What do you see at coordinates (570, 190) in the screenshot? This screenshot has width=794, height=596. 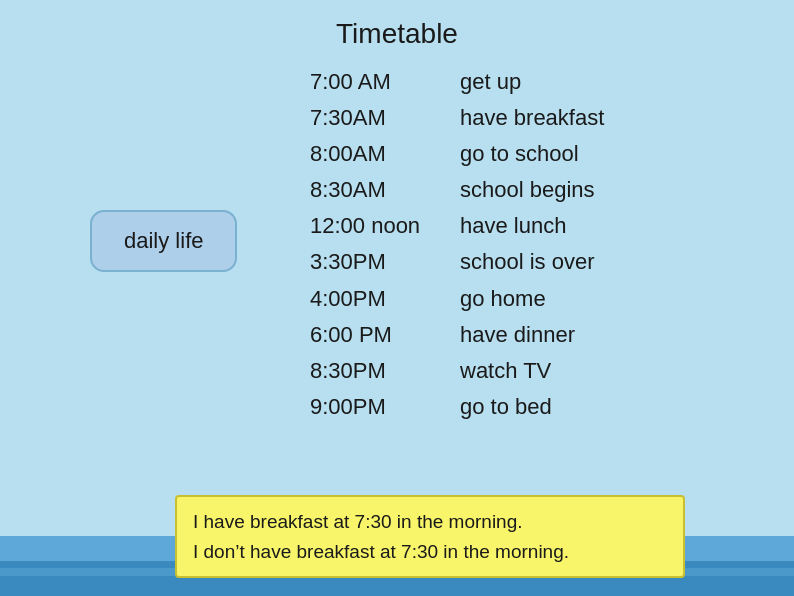 I see `activity-cell: school begins` at bounding box center [570, 190].